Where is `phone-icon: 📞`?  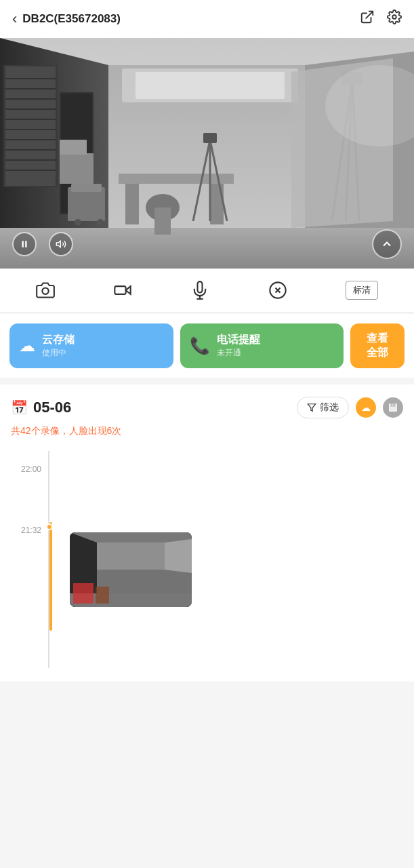
phone-icon: 📞 is located at coordinates (200, 346).